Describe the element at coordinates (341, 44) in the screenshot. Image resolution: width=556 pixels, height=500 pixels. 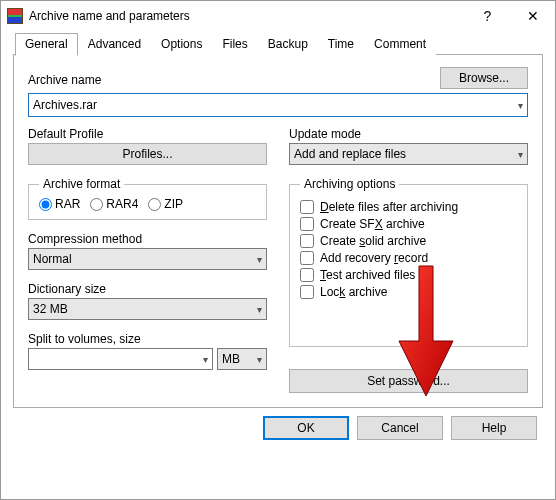
I see `tab-time: Time` at that location.